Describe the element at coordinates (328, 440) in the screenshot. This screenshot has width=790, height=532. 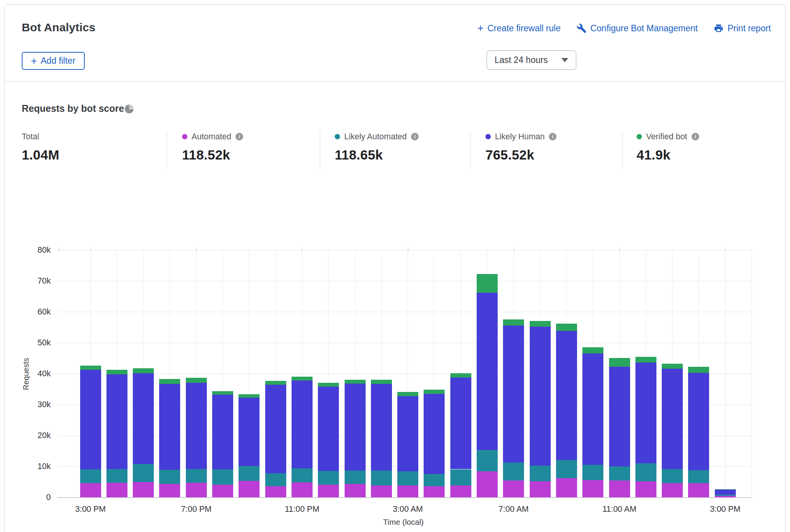
I see `bar-1200am` at that location.